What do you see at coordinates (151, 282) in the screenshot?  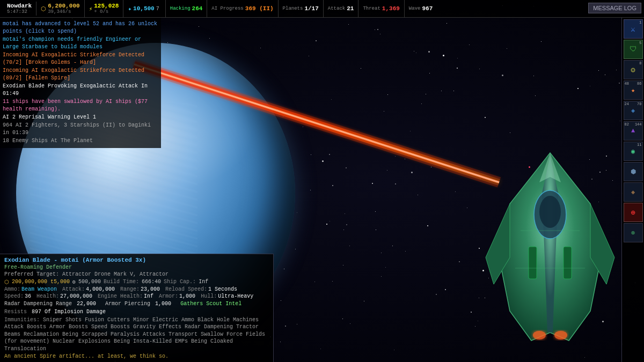 I see `ship-build-time: 666:40` at bounding box center [151, 282].